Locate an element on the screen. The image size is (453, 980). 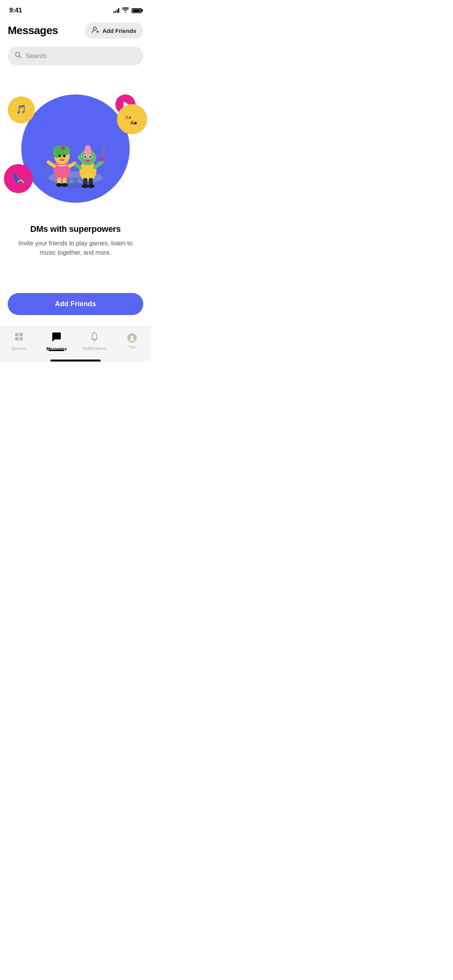
nav-active-indicator is located at coordinates (57, 351).